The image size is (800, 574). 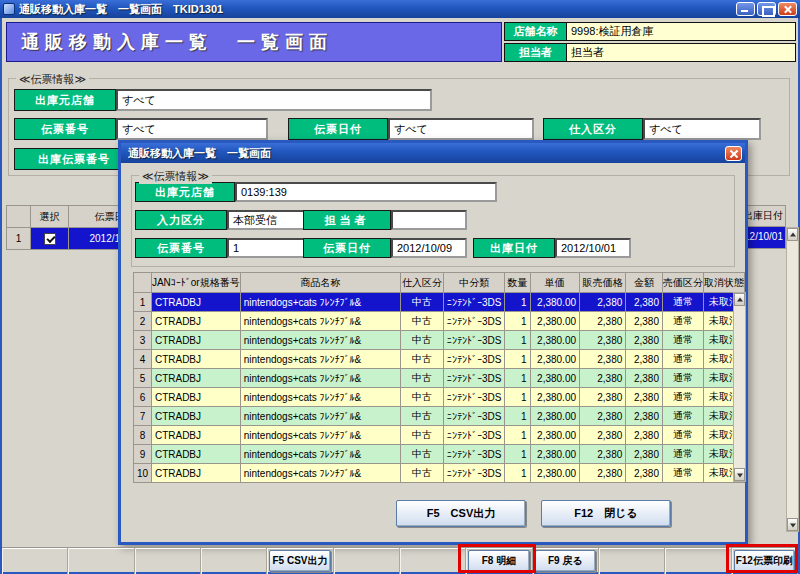 I want to click on dialog-person-input, so click(x=429, y=220).